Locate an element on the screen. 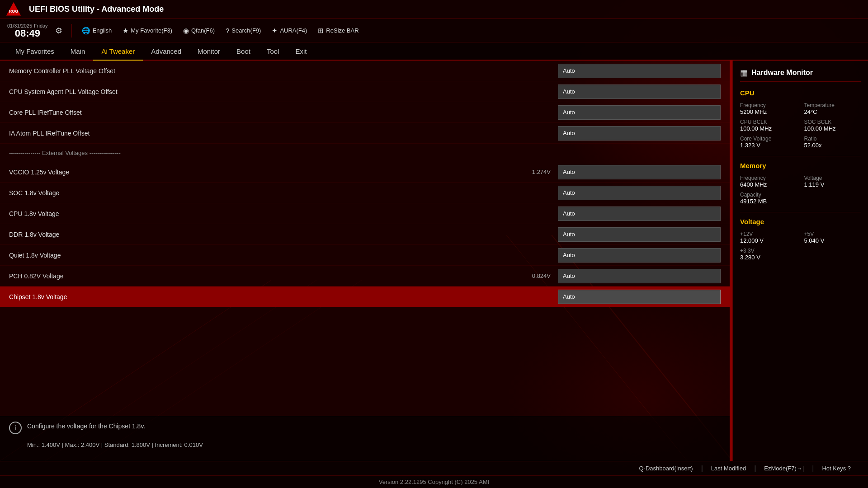 This screenshot has width=868, height=488. nav-tool: Tool is located at coordinates (273, 51).